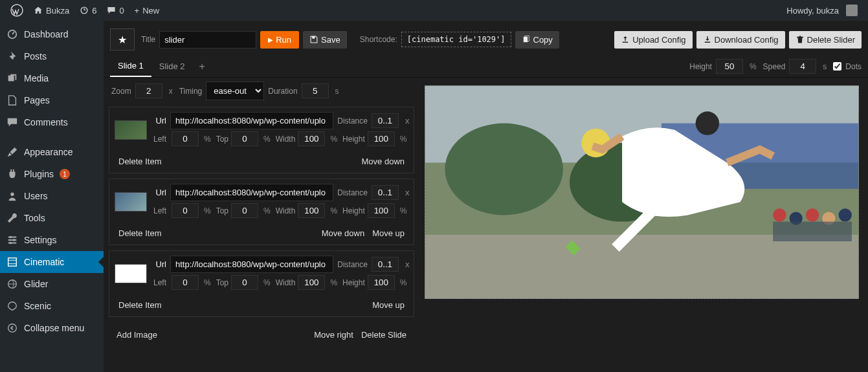 This screenshot has height=372, width=868. Describe the element at coordinates (12, 328) in the screenshot. I see `collapse-icon` at that location.